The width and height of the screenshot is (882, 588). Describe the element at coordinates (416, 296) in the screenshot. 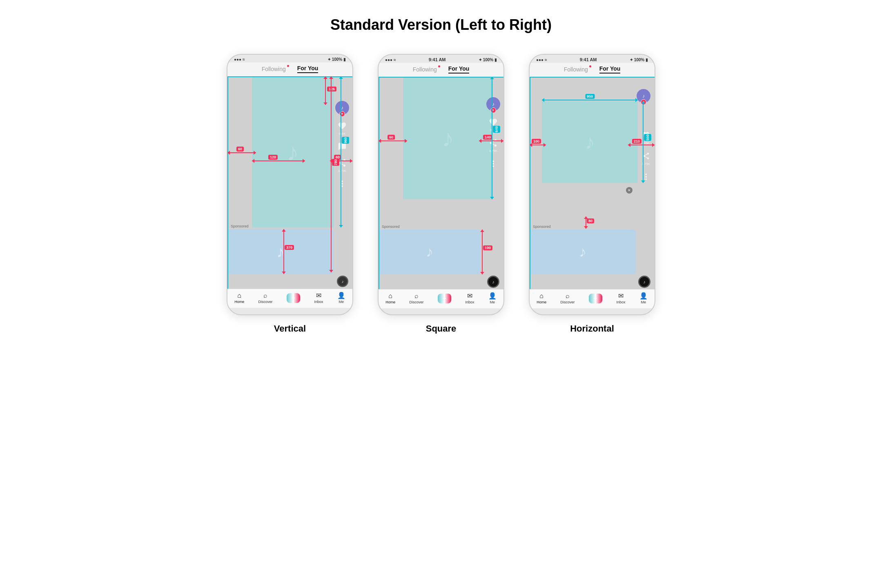

I see `search-icon-sq: ⌕` at that location.